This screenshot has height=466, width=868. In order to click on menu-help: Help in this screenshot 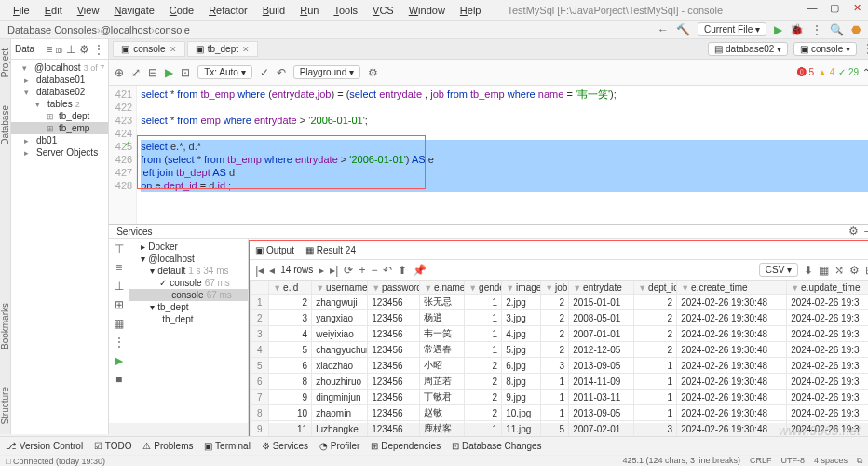, I will do `click(471, 10)`.